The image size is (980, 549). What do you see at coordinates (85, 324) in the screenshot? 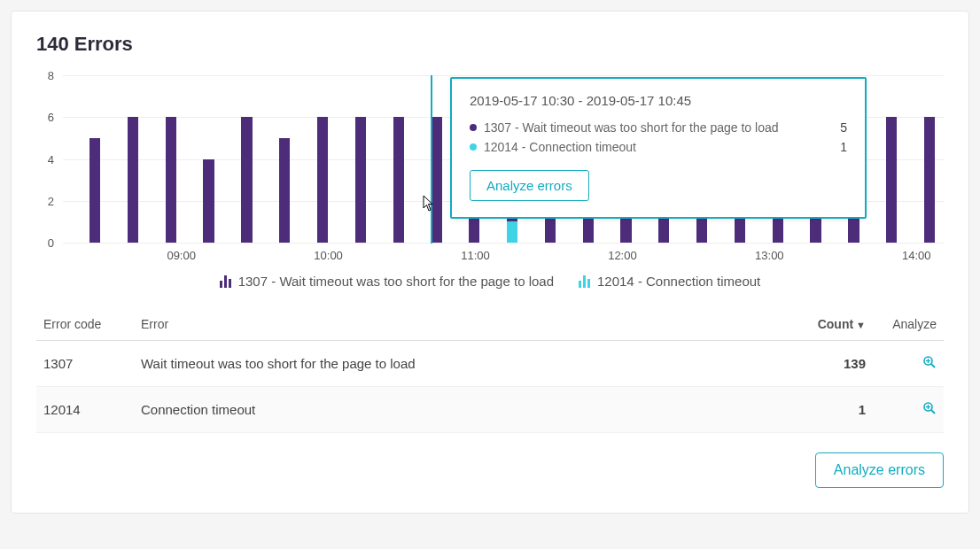
I see `col-error-code: Error code` at bounding box center [85, 324].